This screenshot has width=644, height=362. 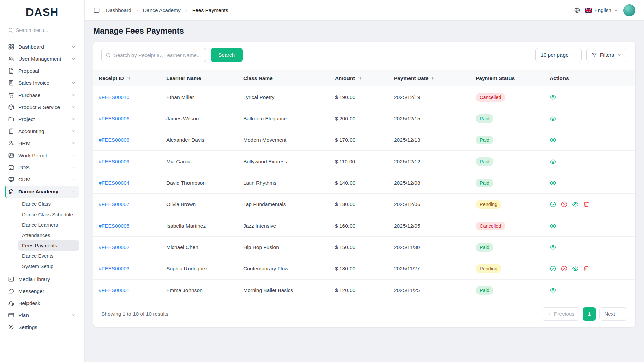 What do you see at coordinates (42, 279) in the screenshot?
I see `sidebar-item-media-library: Media Library` at bounding box center [42, 279].